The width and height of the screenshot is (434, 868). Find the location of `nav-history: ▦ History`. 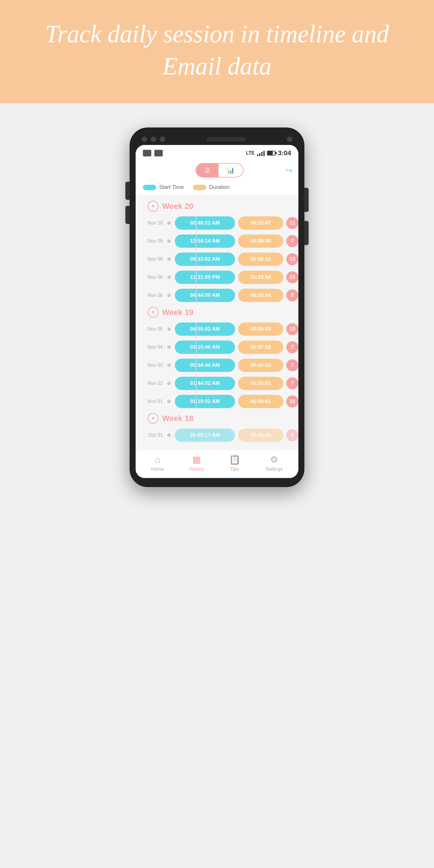

nav-history: ▦ History is located at coordinates (197, 463).